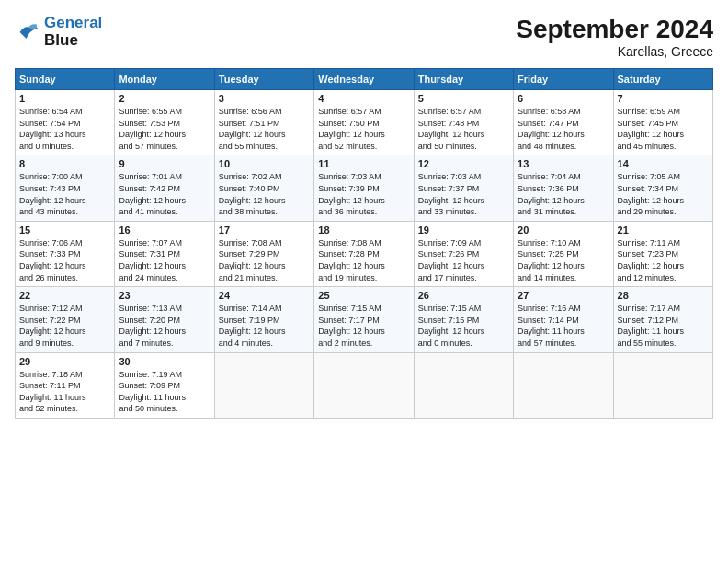 The image size is (728, 563). What do you see at coordinates (463, 206) in the screenshot?
I see `daylight-label: Daylight: 12 hoursand 33 minutes.` at bounding box center [463, 206].